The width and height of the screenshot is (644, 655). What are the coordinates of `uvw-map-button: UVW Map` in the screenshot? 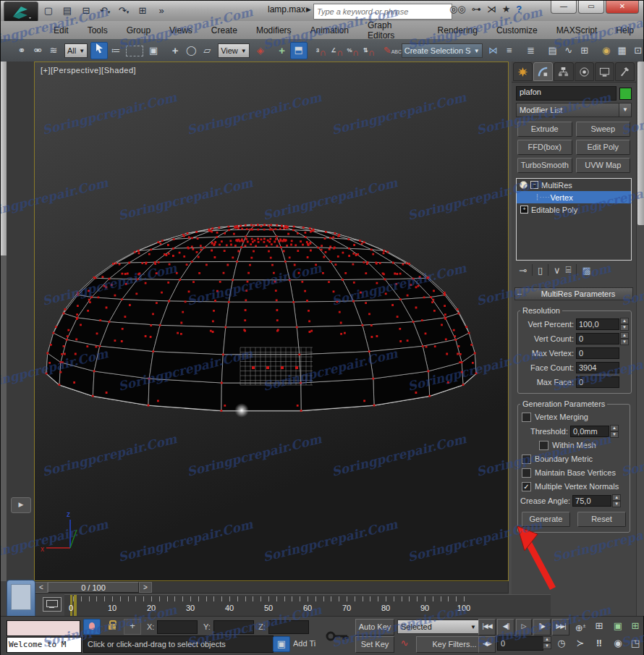 It's located at (603, 165).